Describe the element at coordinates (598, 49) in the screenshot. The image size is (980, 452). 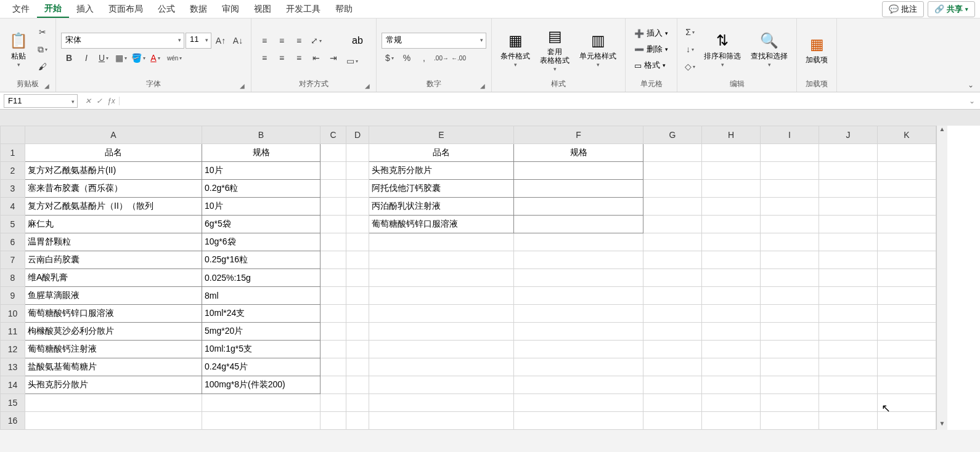
I see `cell-styles-button: ▥ 单元格样式 ▾` at that location.